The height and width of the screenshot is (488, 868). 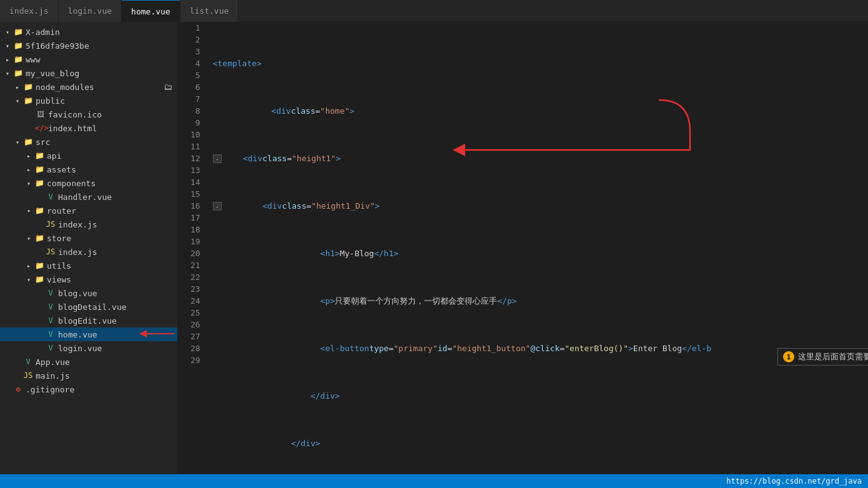 I want to click on sidebar-item-router-index: JS index.js, so click(x=89, y=224).